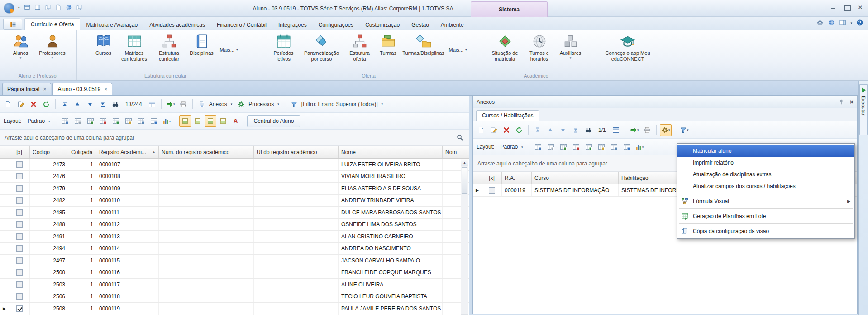  Describe the element at coordinates (234, 177) in the screenshot. I see `table-row: 2476 1 0000108 VIVIAN MOREIRA SIEIRO` at that location.